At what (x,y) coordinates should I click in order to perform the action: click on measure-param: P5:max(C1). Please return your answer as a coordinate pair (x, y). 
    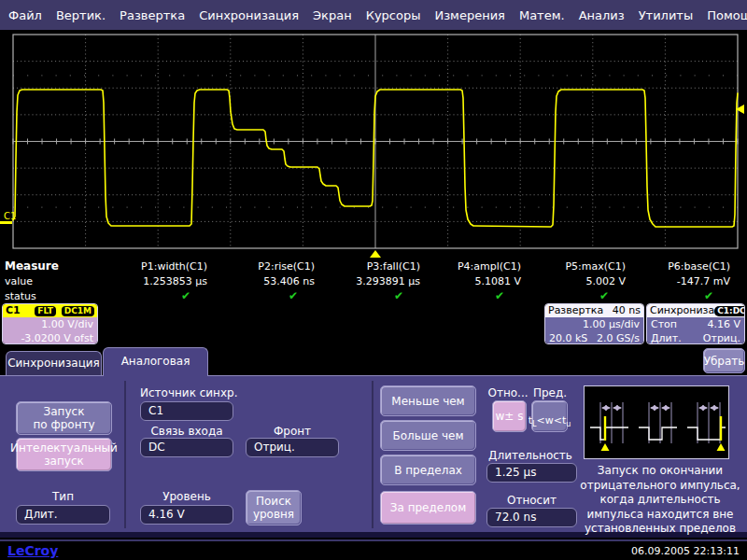
    Looking at the image, I should click on (581, 267).